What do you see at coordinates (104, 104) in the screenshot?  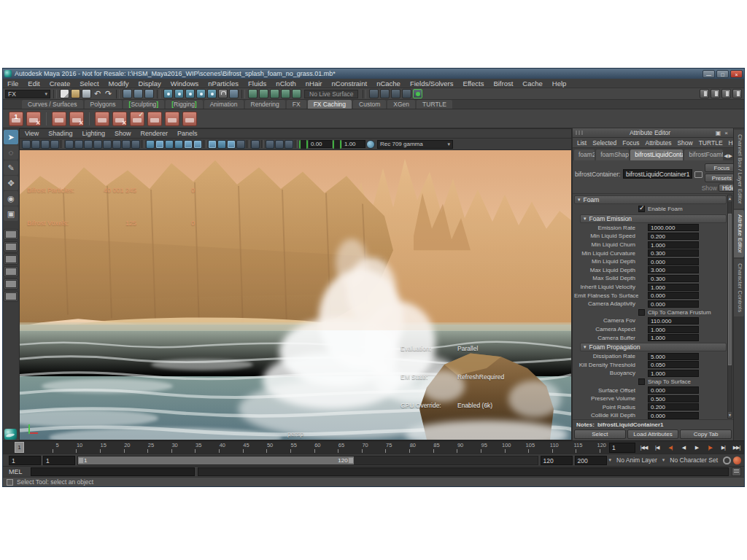 I see `shelf-tab: [ Polygons ]` at bounding box center [104, 104].